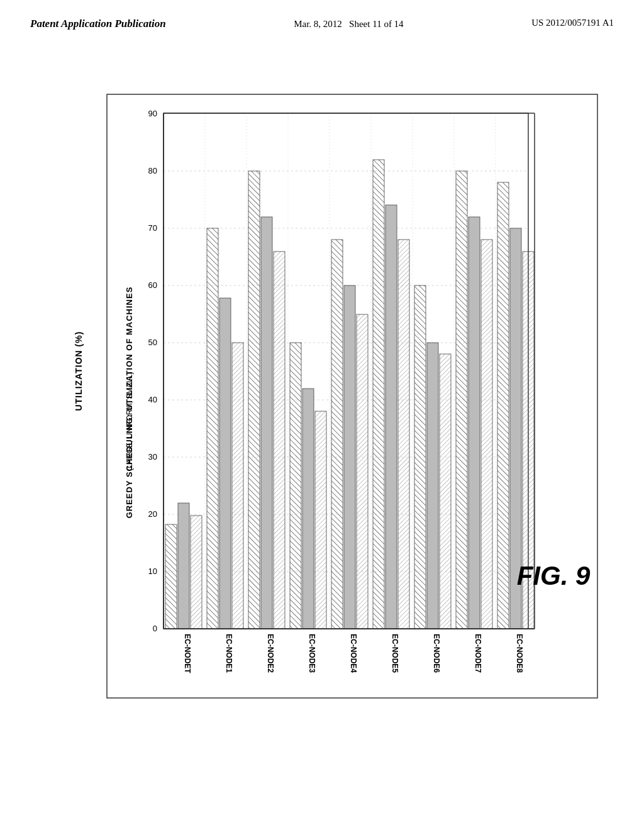 The width and height of the screenshot is (644, 830). I want to click on svg-text: 10, so click(153, 571).